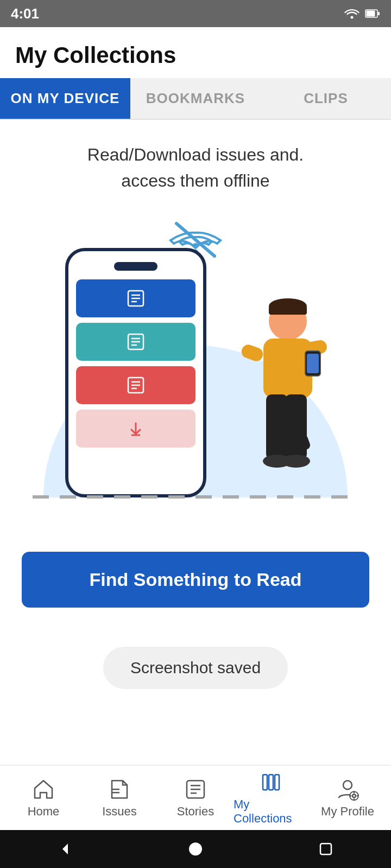 The height and width of the screenshot is (868, 391). What do you see at coordinates (195, 579) in the screenshot?
I see `find-something-button: Find Something to Read` at bounding box center [195, 579].